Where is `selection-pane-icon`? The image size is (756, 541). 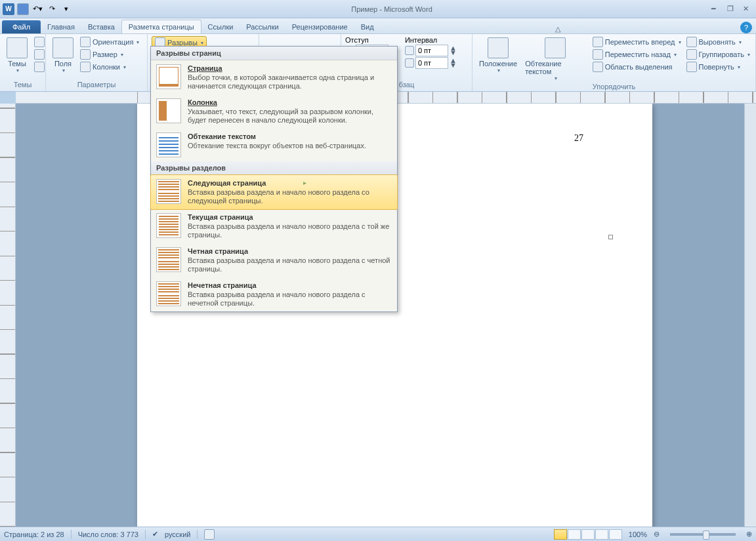 selection-pane-icon is located at coordinates (598, 67).